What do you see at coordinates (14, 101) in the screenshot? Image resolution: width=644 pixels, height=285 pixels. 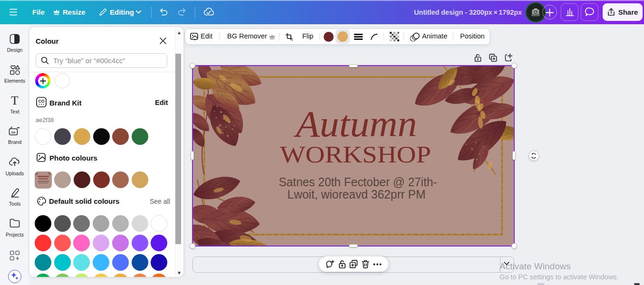 I see `svg-text: T` at bounding box center [14, 101].